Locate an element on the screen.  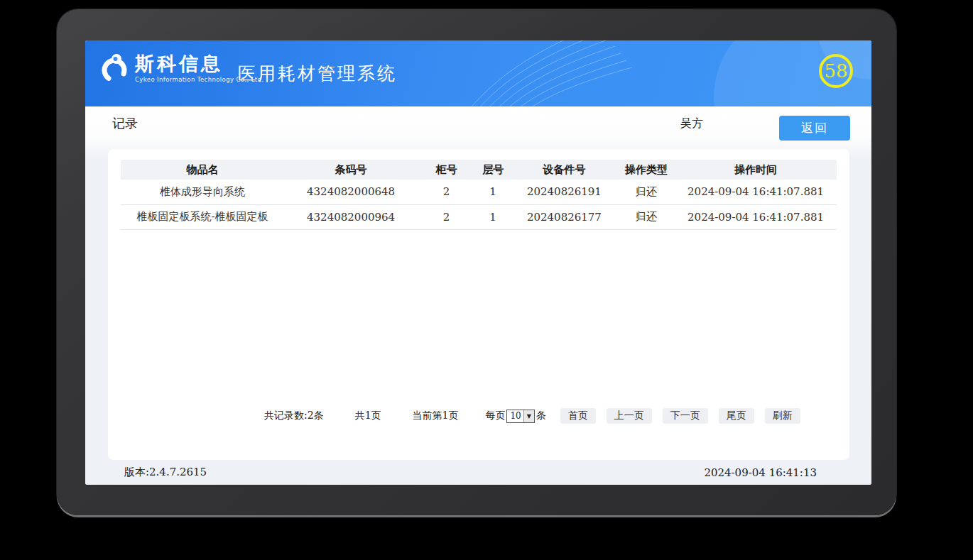
page-title: 记录 is located at coordinates (125, 123).